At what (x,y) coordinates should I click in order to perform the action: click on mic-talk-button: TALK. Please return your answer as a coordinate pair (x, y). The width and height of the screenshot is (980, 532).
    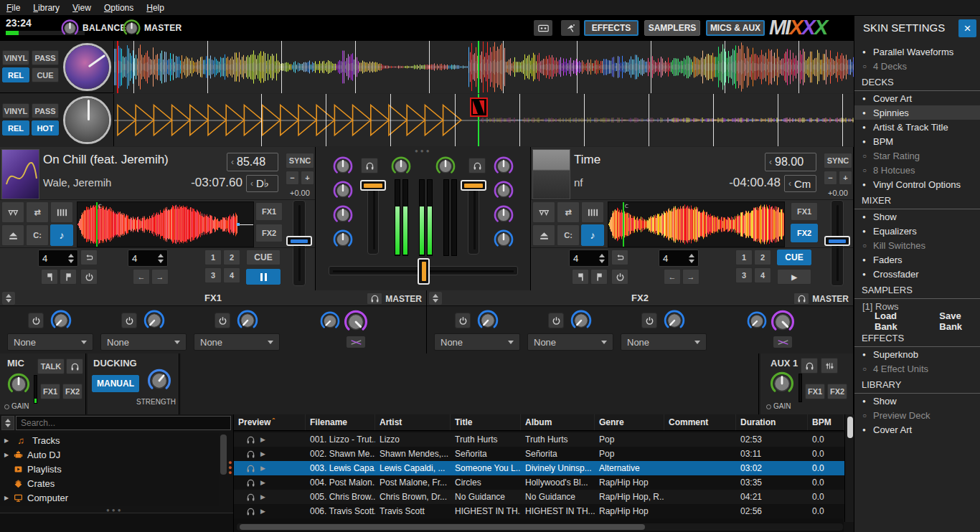
    Looking at the image, I should click on (51, 366).